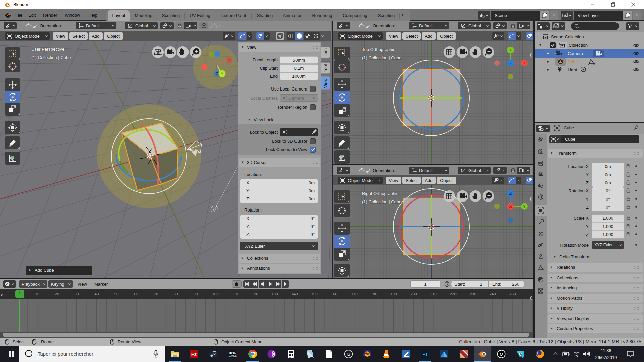  What do you see at coordinates (156, 294) in the screenshot?
I see `svg-text: 70` at bounding box center [156, 294].